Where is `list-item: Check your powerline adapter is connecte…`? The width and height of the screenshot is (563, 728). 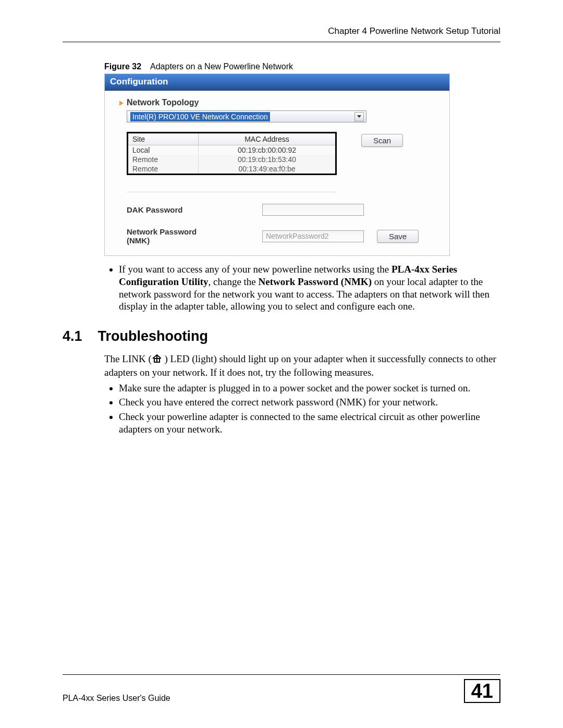 list-item: Check your powerline adapter is connecte… is located at coordinates (310, 423).